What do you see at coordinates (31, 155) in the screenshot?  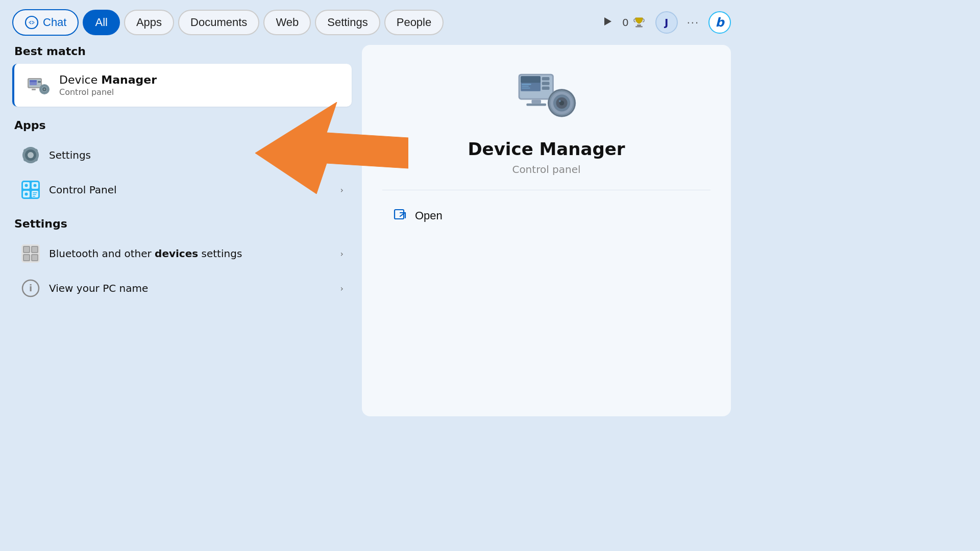 I see `settings-app-icon` at bounding box center [31, 155].